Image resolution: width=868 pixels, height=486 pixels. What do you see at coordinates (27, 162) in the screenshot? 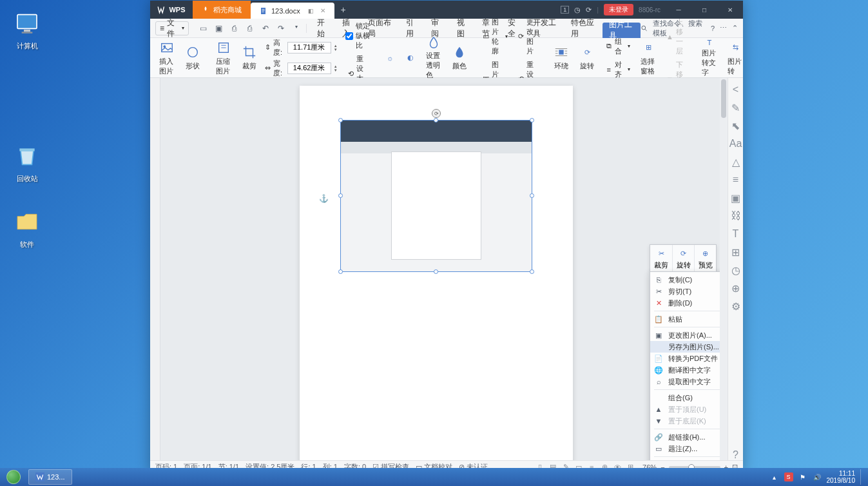
I see `desktop-recycle: 回收站` at bounding box center [27, 162].